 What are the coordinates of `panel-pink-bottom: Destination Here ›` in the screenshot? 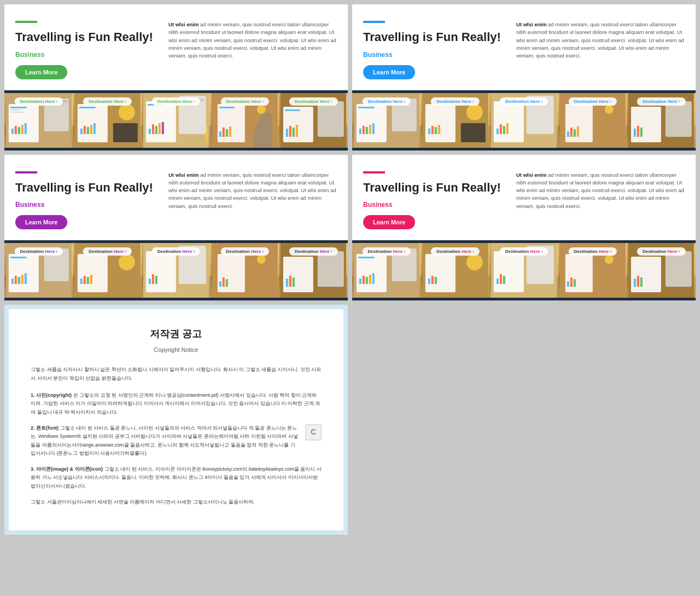 It's located at (524, 270).